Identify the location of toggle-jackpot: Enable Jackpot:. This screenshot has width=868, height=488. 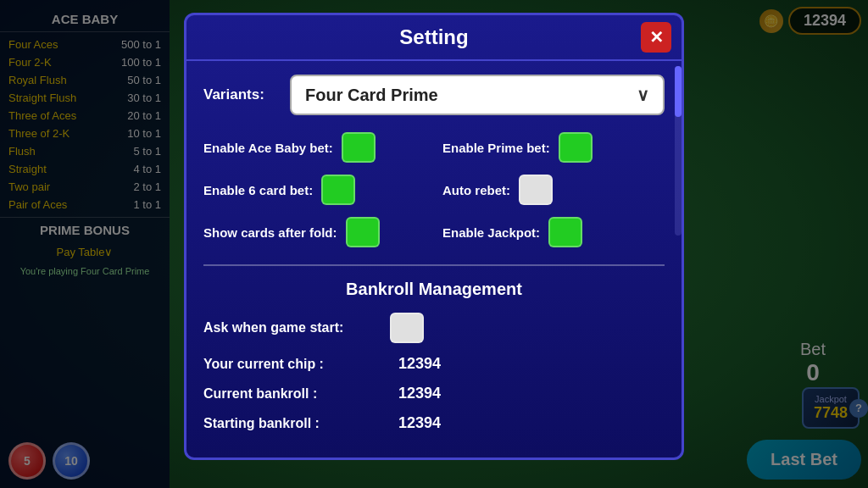
(554, 232).